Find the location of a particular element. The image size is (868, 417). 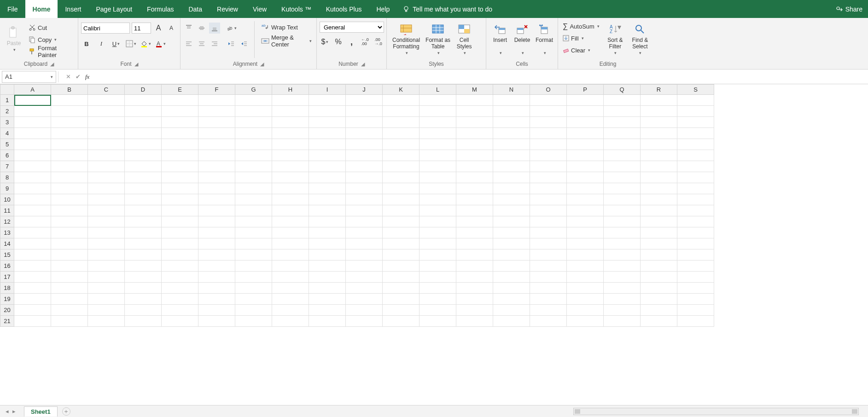

row-header: 13 is located at coordinates (7, 233).